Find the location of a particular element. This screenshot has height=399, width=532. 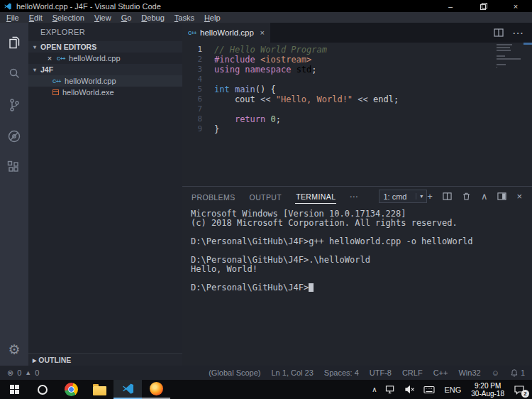

file-row-cpp: C++ helloWorld.cpp is located at coordinates (105, 81).